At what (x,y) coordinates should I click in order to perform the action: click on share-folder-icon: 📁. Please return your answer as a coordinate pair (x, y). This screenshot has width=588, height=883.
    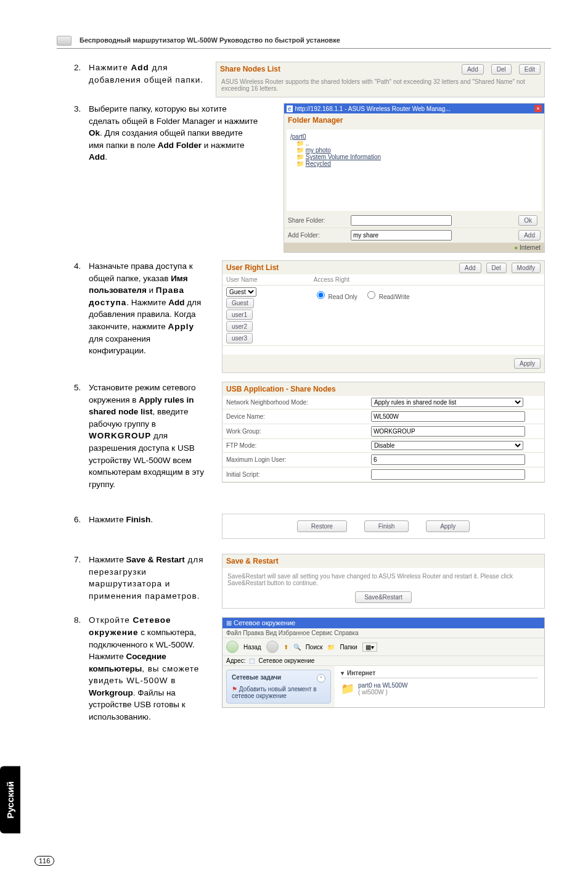
    Looking at the image, I should click on (348, 689).